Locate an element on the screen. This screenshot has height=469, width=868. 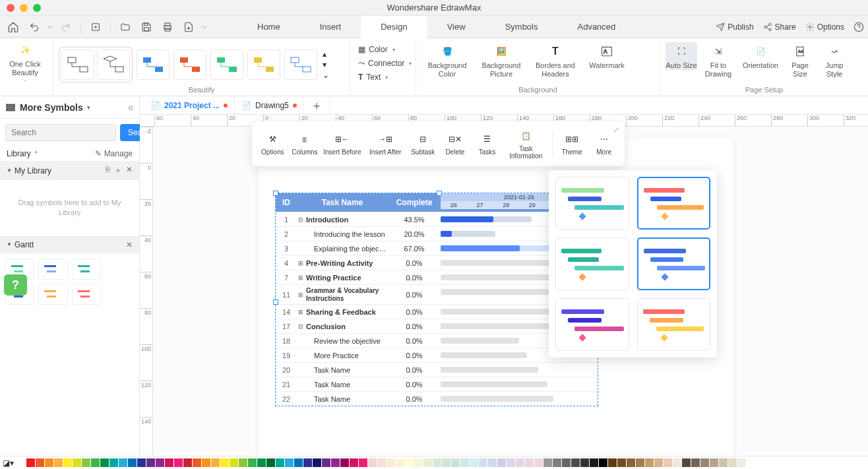
gantt-row: 21Task Name0.0% is located at coordinates (437, 384).